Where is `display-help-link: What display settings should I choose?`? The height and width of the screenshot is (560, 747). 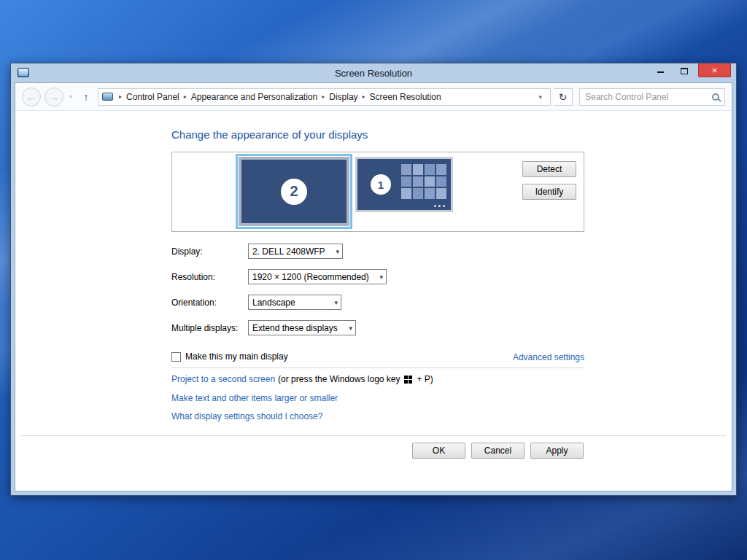 display-help-link: What display settings should I choose? is located at coordinates (247, 416).